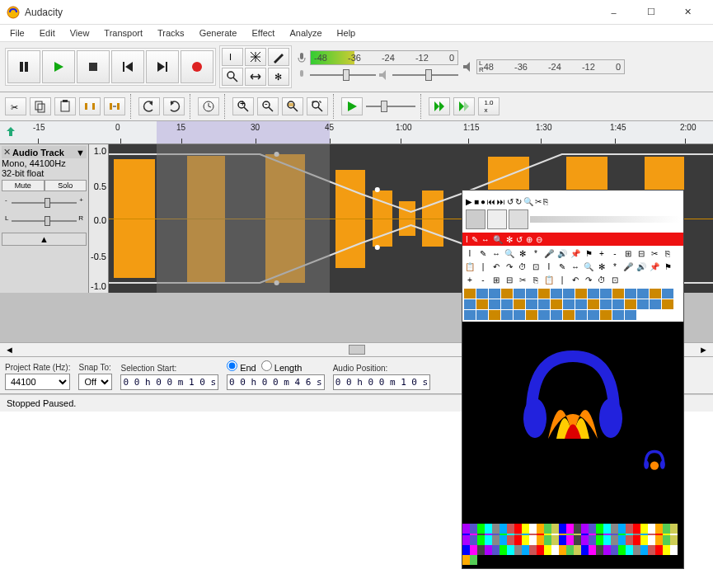 The height and width of the screenshot is (588, 713). I want to click on record-meter: L R -48-36-24-120, so click(384, 58).